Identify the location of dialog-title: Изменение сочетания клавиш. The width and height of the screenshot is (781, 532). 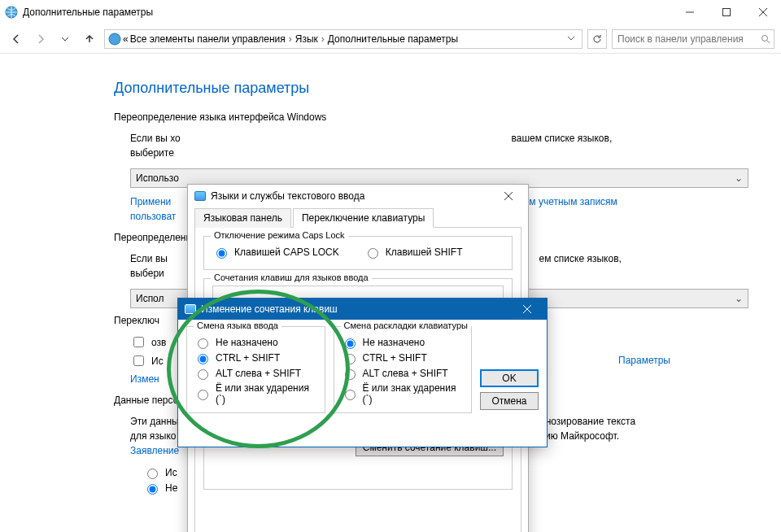
(269, 309).